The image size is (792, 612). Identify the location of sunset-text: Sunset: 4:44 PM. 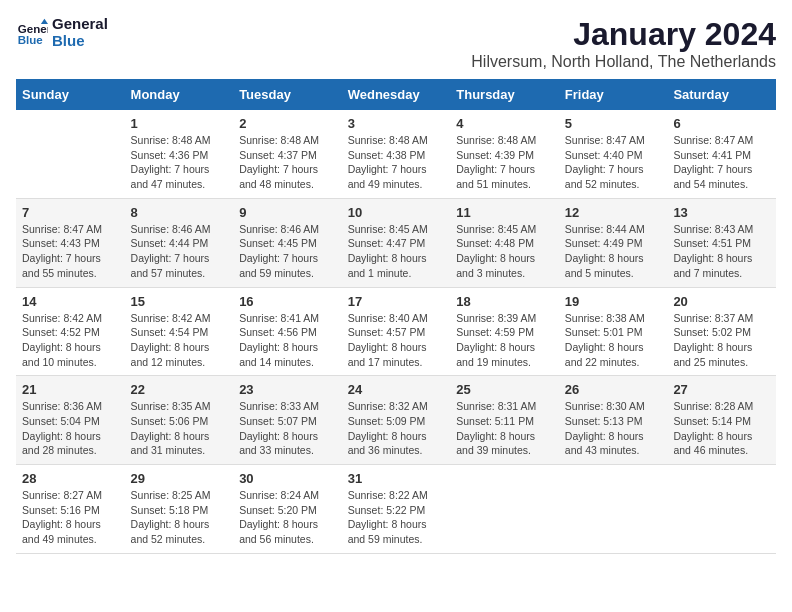
(170, 243).